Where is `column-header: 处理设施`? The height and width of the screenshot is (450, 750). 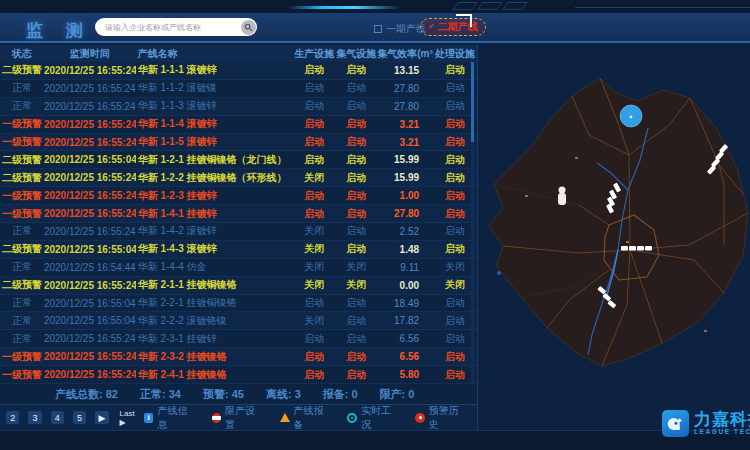
column-header: 处理设施 is located at coordinates (455, 54).